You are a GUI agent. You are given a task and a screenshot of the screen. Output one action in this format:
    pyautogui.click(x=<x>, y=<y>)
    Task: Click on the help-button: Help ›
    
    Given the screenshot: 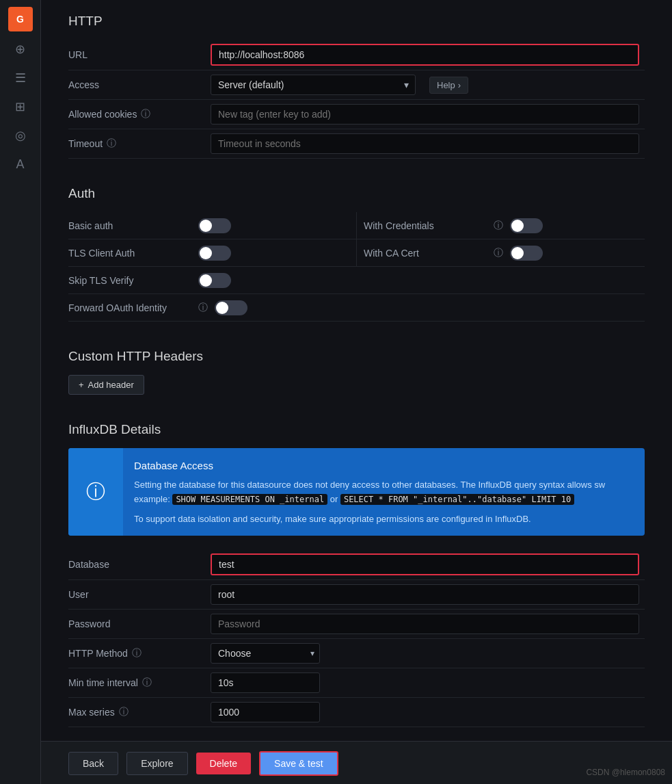 What is the action you would take?
    pyautogui.click(x=448, y=85)
    